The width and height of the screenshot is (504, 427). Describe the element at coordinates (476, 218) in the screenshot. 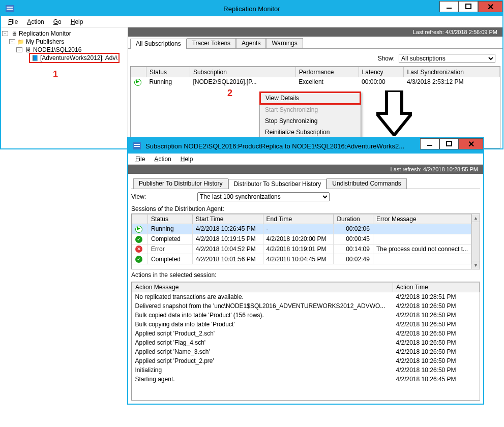

I see `scroll-up-icon: ▲` at that location.